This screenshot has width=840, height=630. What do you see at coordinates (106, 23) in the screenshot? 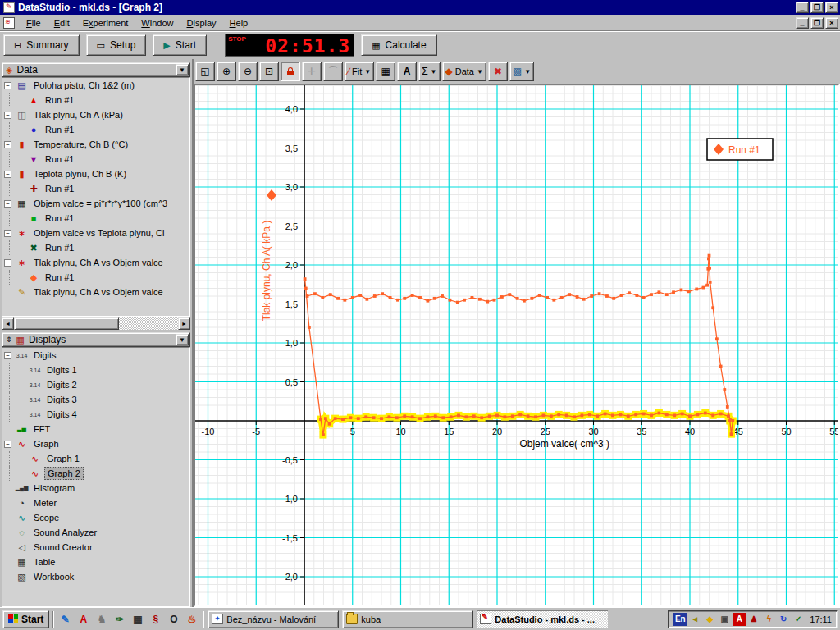
I see `menu-experiment: Experiment` at bounding box center [106, 23].